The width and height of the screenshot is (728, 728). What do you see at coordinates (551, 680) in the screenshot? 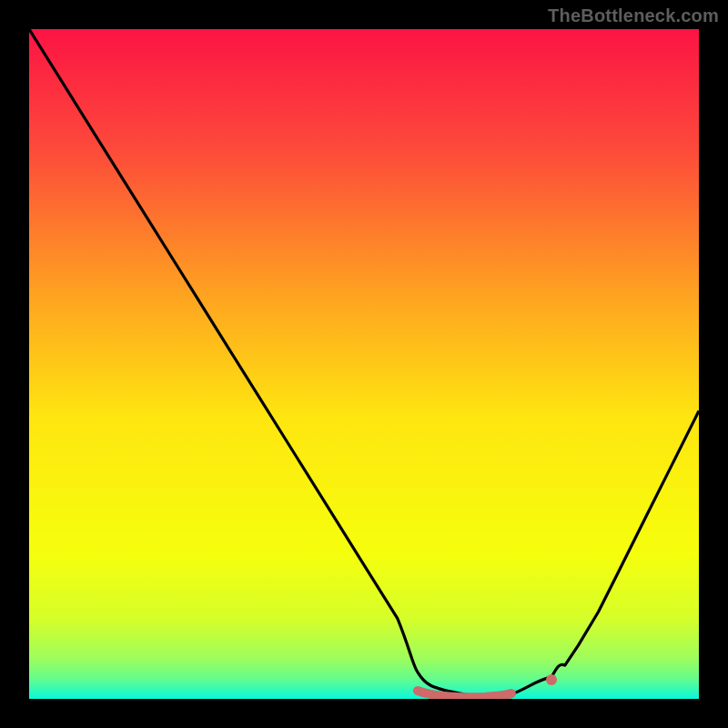
I see `optimal-range-endpoint-marker` at bounding box center [551, 680].